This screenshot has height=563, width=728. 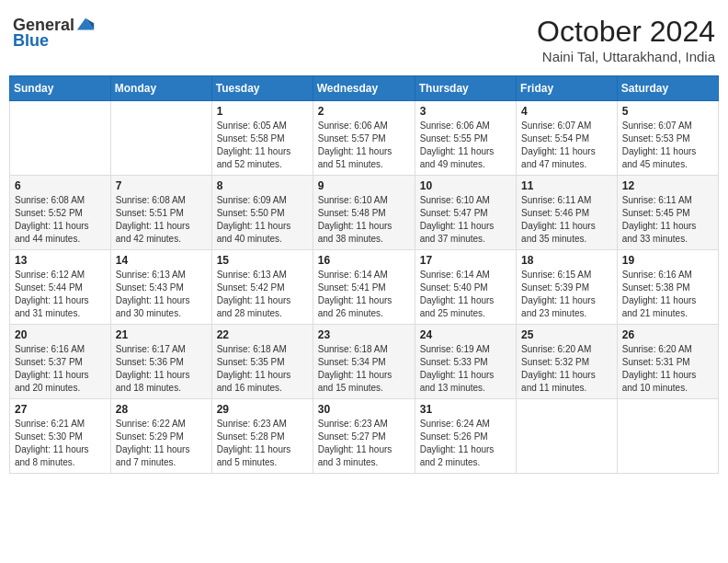 I want to click on calendar-cell: 19Sunrise: 6:16 AM Sunset: 5:38 PM Dayli…, so click(x=667, y=287).